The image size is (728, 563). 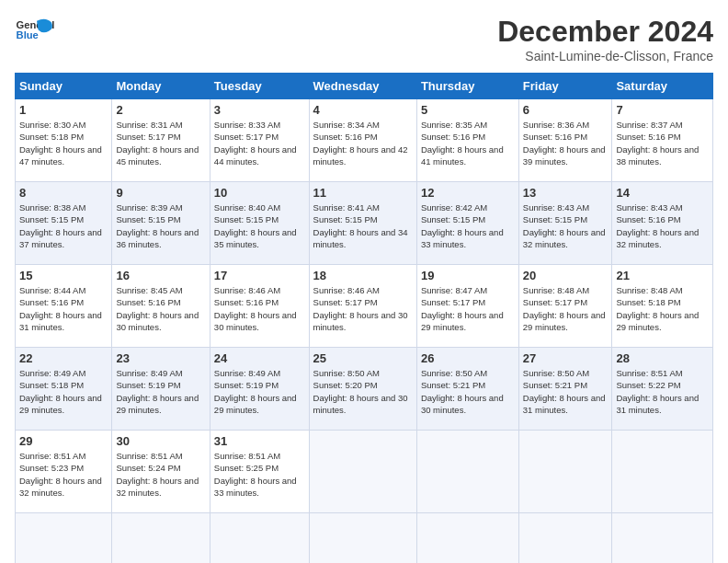 What do you see at coordinates (467, 86) in the screenshot?
I see `header-thursday: Thursday` at bounding box center [467, 86].